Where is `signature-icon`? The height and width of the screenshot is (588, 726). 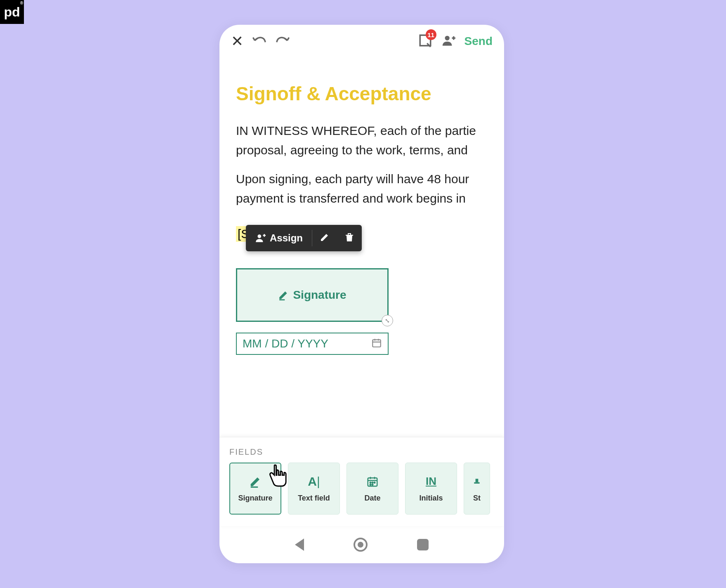 signature-icon is located at coordinates (255, 482).